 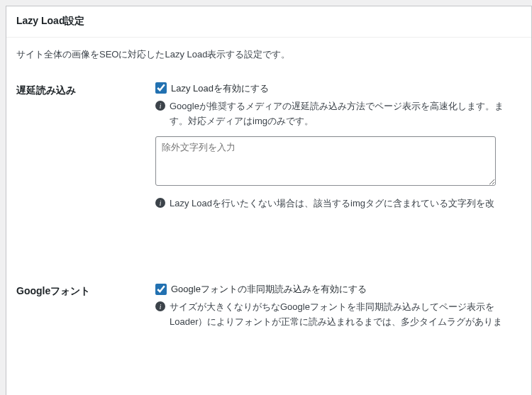 I want to click on row-webfont-heading: WEBフォント（β版）, so click(x=81, y=391).